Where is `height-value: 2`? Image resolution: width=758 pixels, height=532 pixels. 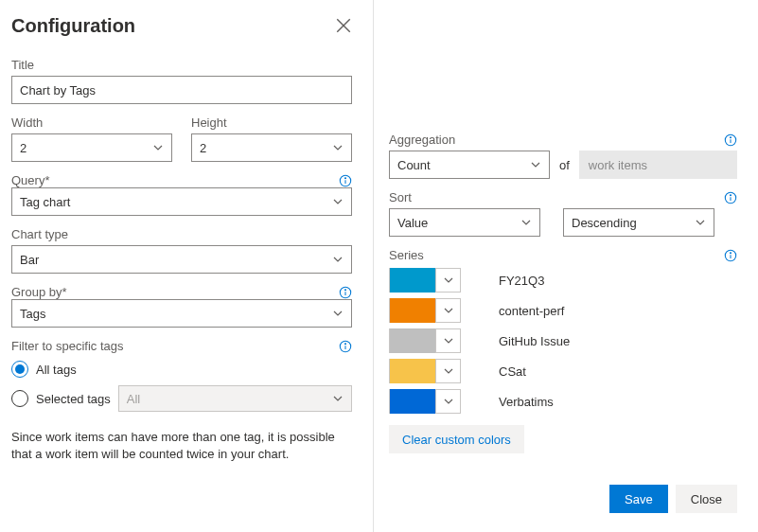
height-value: 2 is located at coordinates (203, 148).